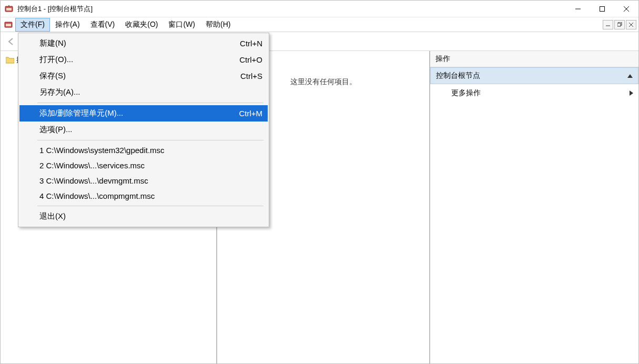  Describe the element at coordinates (144, 129) in the screenshot. I see `file-menu-options: 选项(P)...` at that location.